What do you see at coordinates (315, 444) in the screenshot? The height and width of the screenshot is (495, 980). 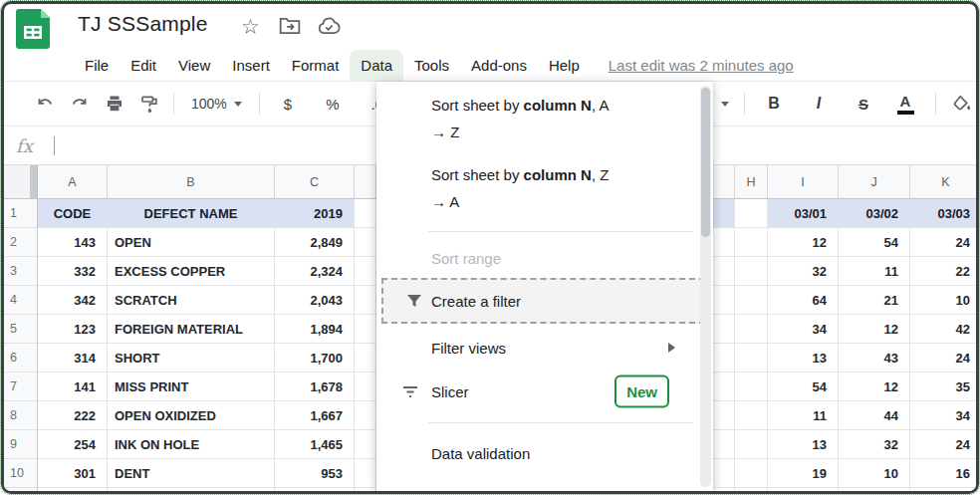 I see `cell: 1,465` at bounding box center [315, 444].